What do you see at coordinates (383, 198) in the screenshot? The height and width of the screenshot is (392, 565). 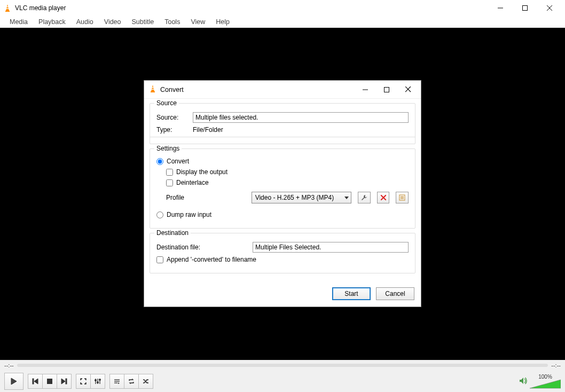 I see `delete-x-icon` at bounding box center [383, 198].